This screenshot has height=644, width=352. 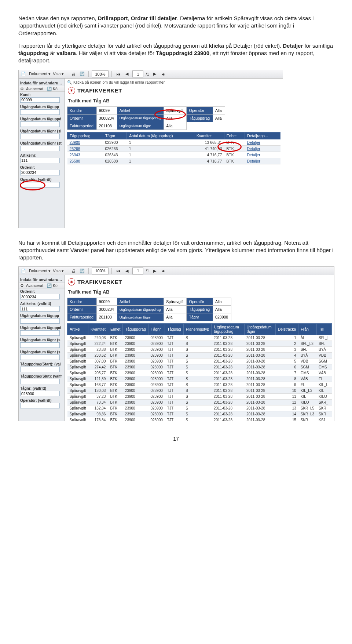 What do you see at coordinates (40, 369) in the screenshot?
I see `input-tagupp-start` at bounding box center [40, 369].